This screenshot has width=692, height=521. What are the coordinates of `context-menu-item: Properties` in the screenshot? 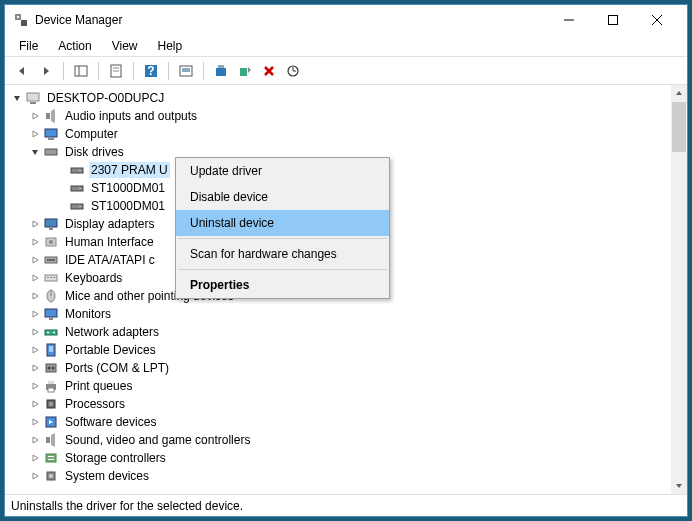 It's located at (282, 285).